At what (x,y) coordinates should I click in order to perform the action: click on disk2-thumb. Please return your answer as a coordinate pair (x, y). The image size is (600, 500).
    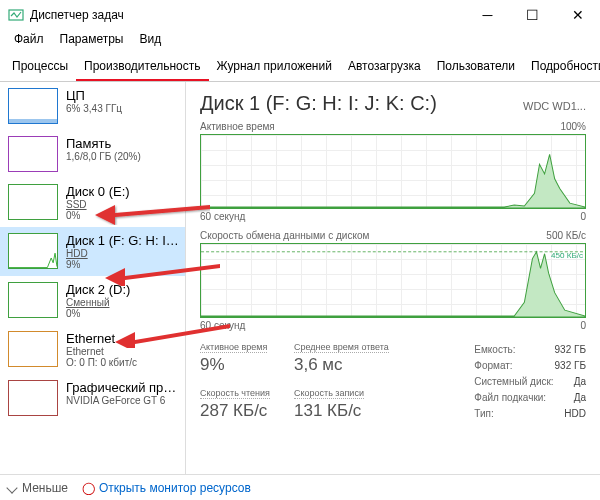
    Looking at the image, I should click on (33, 300).